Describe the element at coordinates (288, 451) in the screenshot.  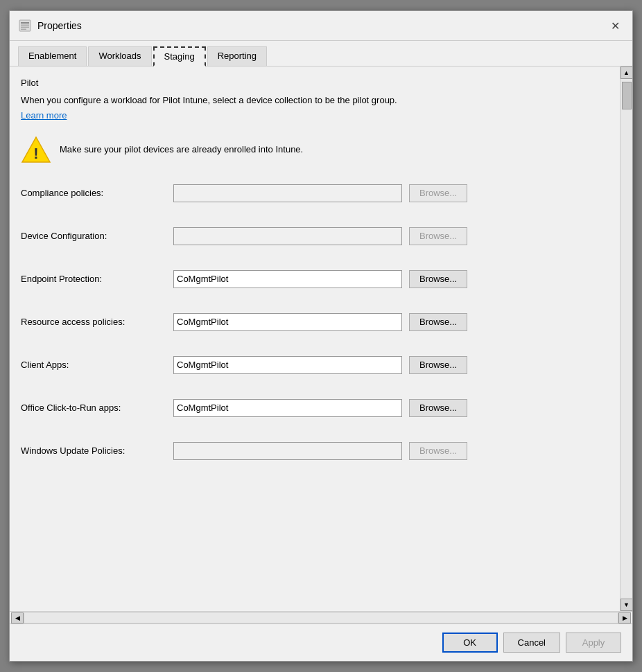
I see `input-windows-update` at that location.